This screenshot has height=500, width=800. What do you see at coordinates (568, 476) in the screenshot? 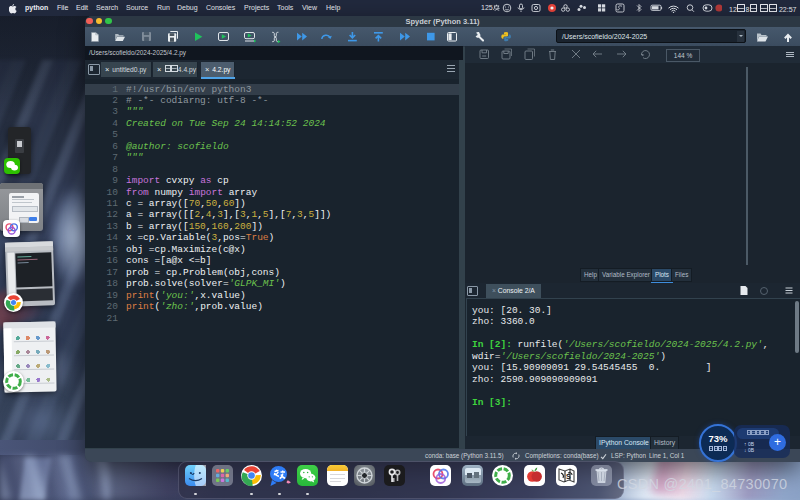
I see `svg-text: S` at bounding box center [568, 476].